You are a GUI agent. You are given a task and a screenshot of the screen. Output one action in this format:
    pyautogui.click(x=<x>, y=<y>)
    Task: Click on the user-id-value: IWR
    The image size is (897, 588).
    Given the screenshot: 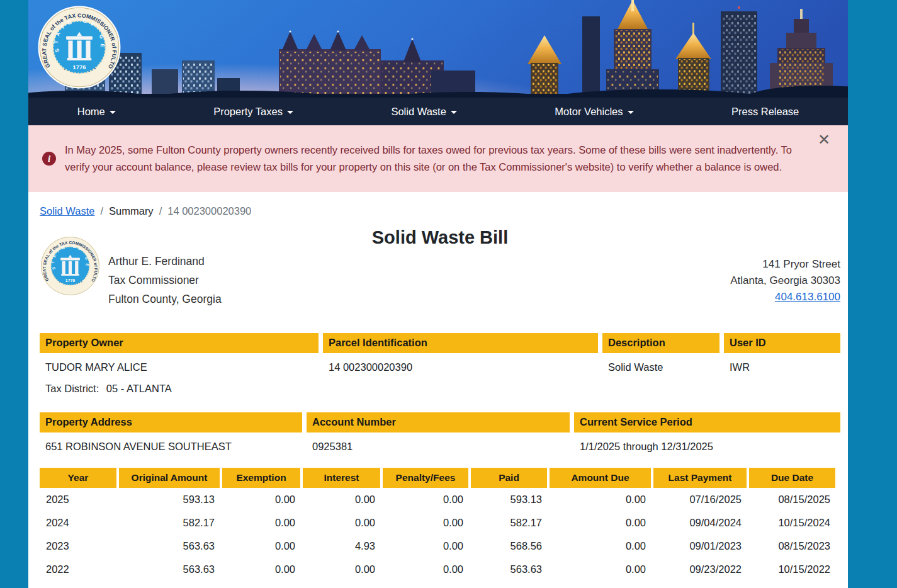 What is the action you would take?
    pyautogui.click(x=782, y=363)
    